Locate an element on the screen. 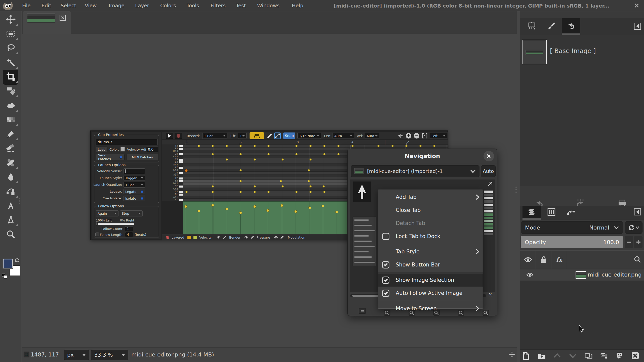 The image size is (644, 362). add-mask-icon is located at coordinates (620, 356).